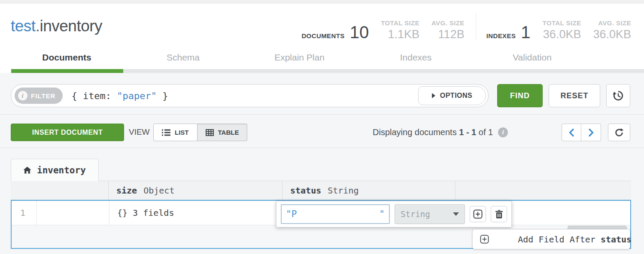 The width and height of the screenshot is (644, 254). What do you see at coordinates (343, 190) in the screenshot?
I see `column-type-status: String` at bounding box center [343, 190].